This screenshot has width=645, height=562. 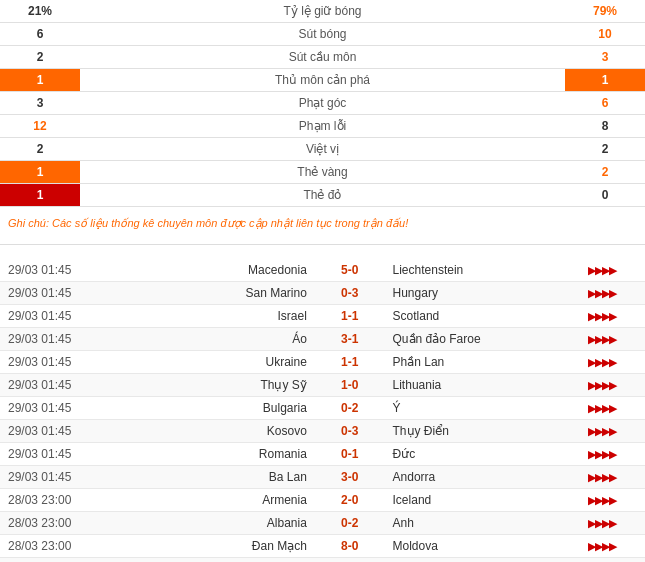 What do you see at coordinates (605, 104) in the screenshot?
I see `stat-right-val: 6` at bounding box center [605, 104].